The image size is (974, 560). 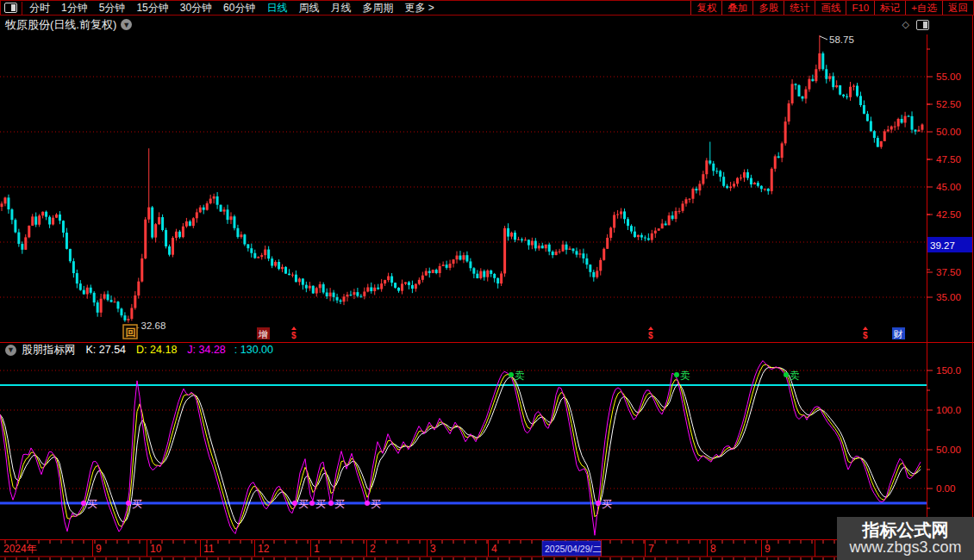 I want to click on diamond-icon: ◇, so click(x=906, y=24).